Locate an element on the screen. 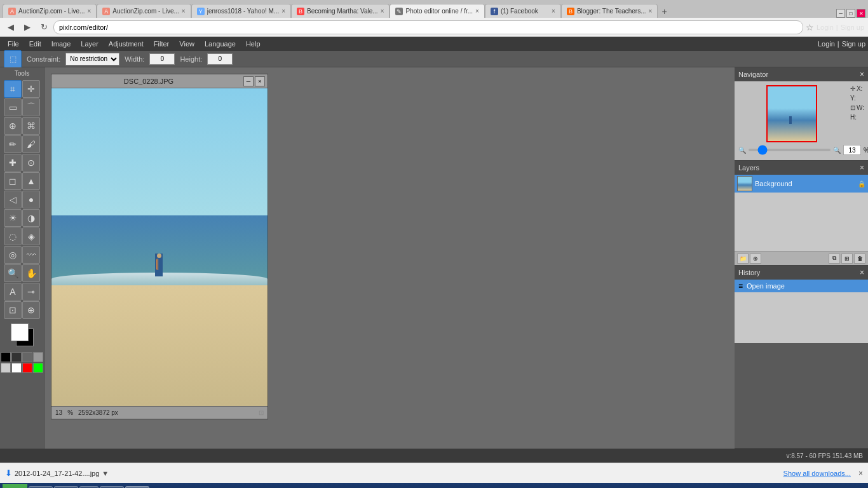 Image resolution: width=868 pixels, height=488 pixels. menu-adjustment: Adjustment is located at coordinates (126, 44).